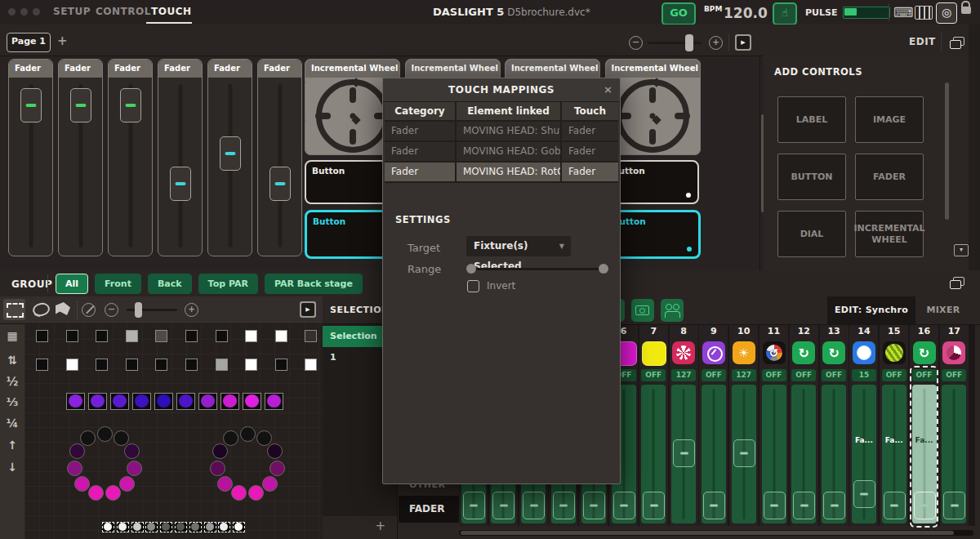 The width and height of the screenshot is (980, 539). What do you see at coordinates (812, 176) in the screenshot?
I see `add-control-button-button: BUTTON` at bounding box center [812, 176].